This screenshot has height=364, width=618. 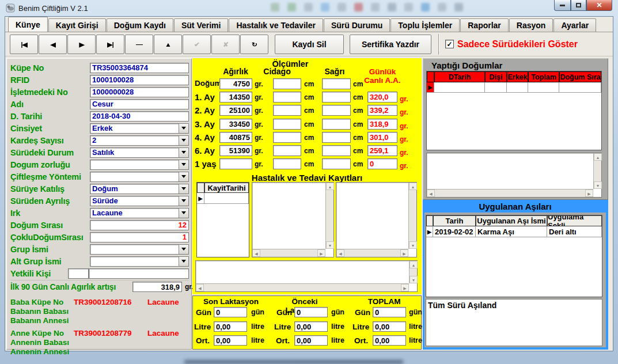 What do you see at coordinates (139, 261) in the screenshot?
I see `alt-grup-ismi-combo` at bounding box center [139, 261].